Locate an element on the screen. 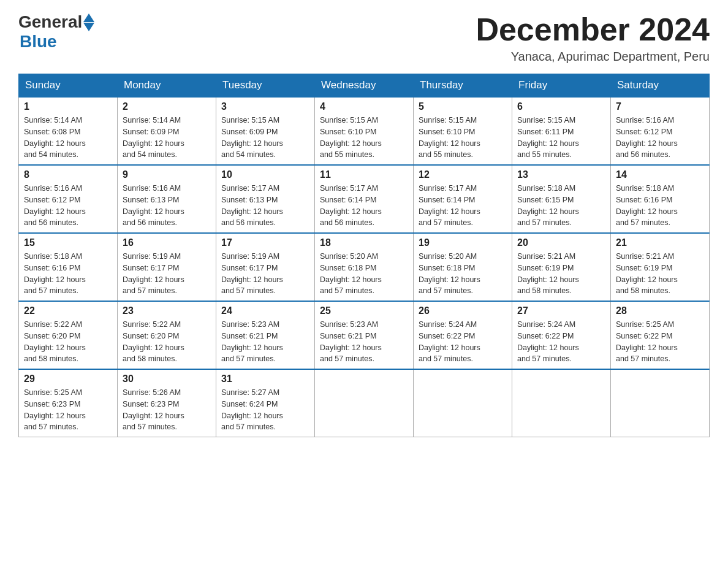 The width and height of the screenshot is (728, 563). day-number: 28 is located at coordinates (660, 311).